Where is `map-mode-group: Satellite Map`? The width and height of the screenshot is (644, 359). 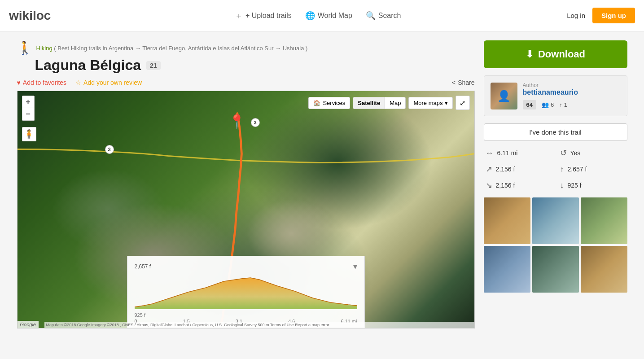
map-mode-group: Satellite Map is located at coordinates (379, 103).